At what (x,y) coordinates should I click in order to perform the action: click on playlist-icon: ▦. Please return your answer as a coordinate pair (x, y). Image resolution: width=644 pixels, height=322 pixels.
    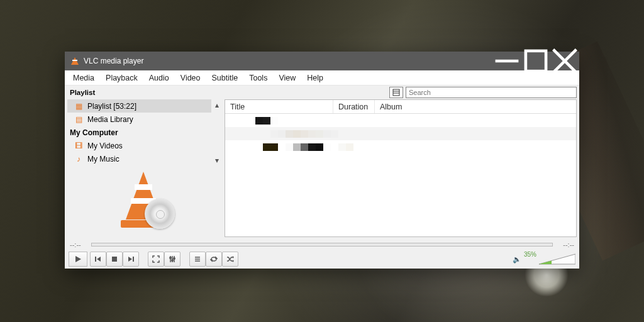
    Looking at the image, I should click on (79, 106).